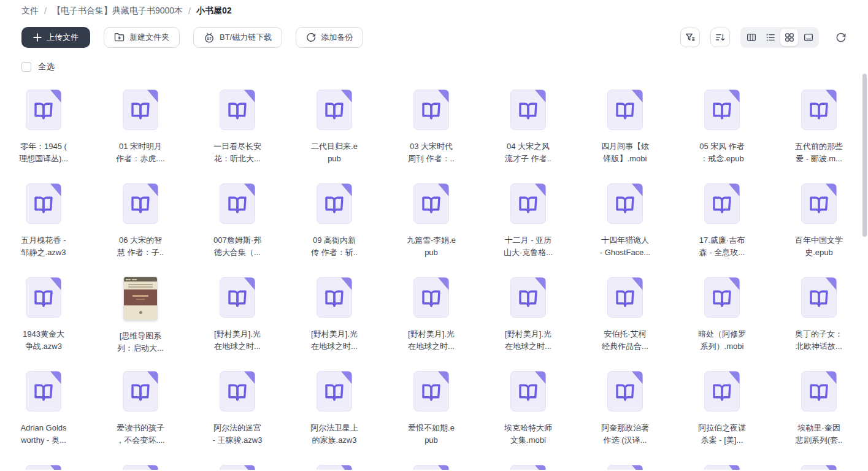 Image resolution: width=868 pixels, height=471 pixels. I want to click on bt-magnet-download-button: BT BT/磁力链下载, so click(238, 37).